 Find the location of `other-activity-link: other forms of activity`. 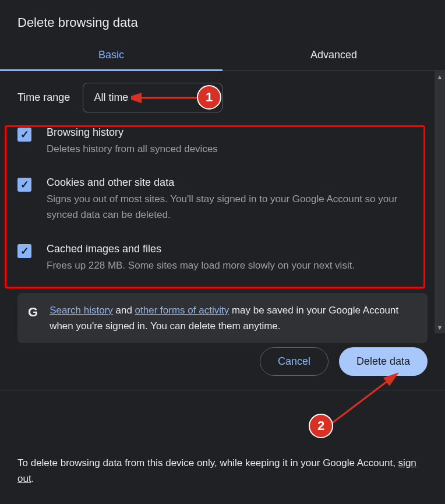

other-activity-link: other forms of activity is located at coordinates (182, 310).